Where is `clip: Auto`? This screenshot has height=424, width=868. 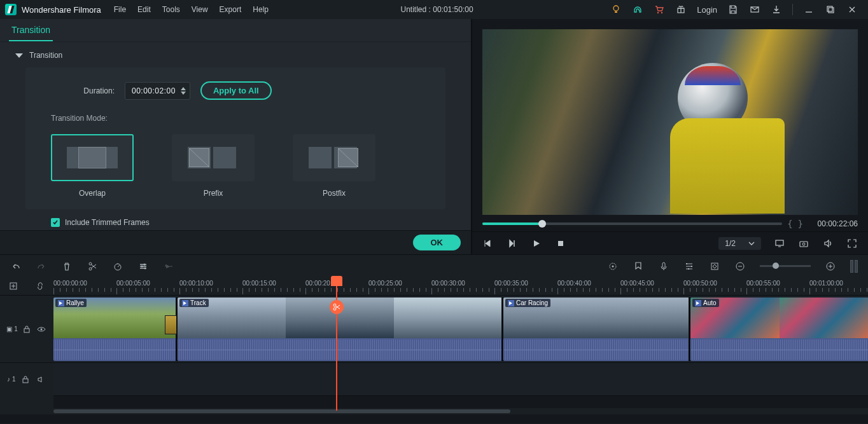 clip: Auto is located at coordinates (779, 329).